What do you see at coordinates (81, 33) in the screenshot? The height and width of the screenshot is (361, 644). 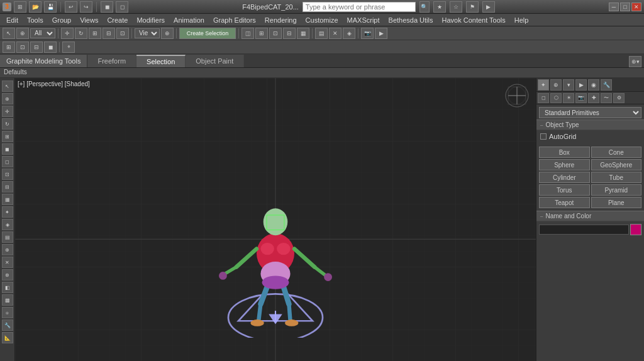 I see `tb-rotate: ↻` at bounding box center [81, 33].